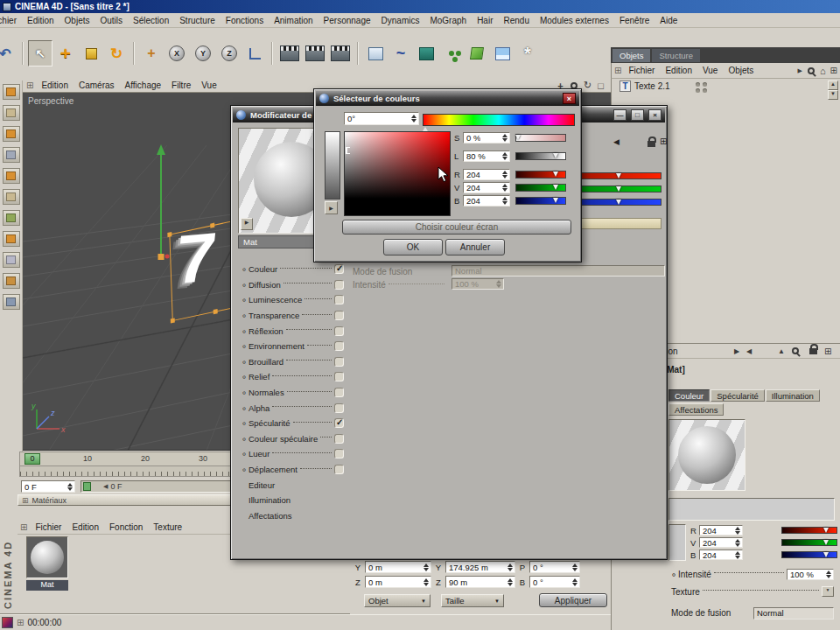 This screenshot has width=840, height=630. Describe the element at coordinates (48, 486) in the screenshot. I see `frame-field: 0 F` at that location.